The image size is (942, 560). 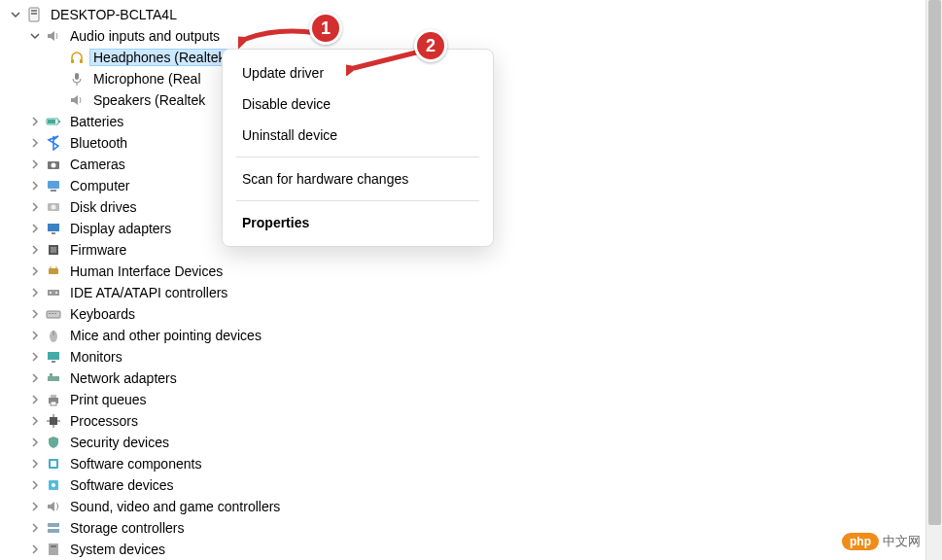 What do you see at coordinates (53, 122) in the screenshot?
I see `battery-icon` at bounding box center [53, 122].